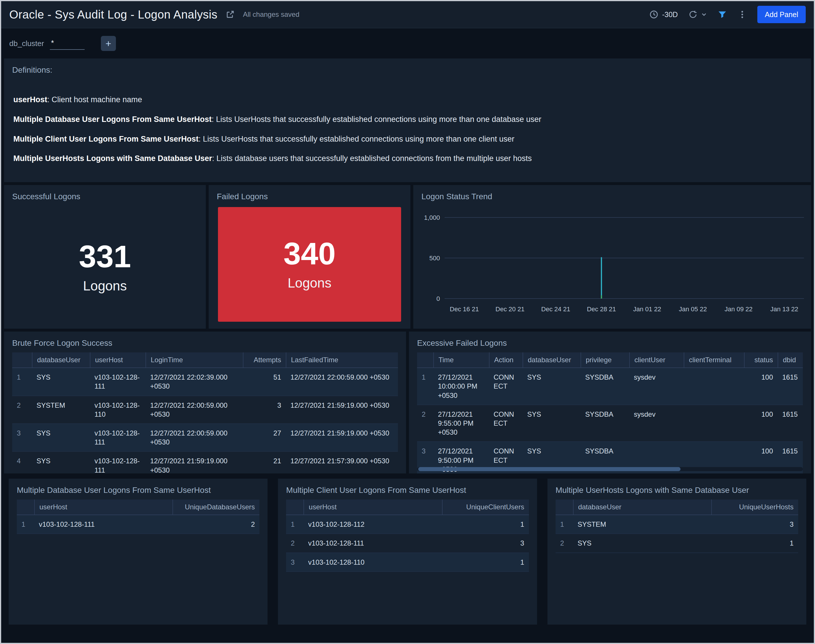 Image resolution: width=815 pixels, height=644 pixels. I want to click on multi-db-user-table: userHostUniqueDatabaseUsers 1 v103-102-1…, so click(138, 562).